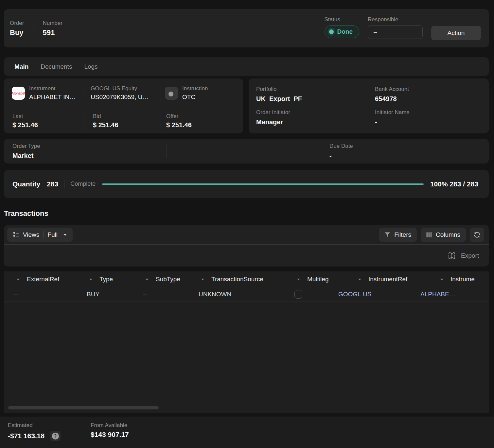 Image resolution: width=494 pixels, height=448 pixels. What do you see at coordinates (205, 125) in the screenshot?
I see `offer-value: $ 251.46` at bounding box center [205, 125].